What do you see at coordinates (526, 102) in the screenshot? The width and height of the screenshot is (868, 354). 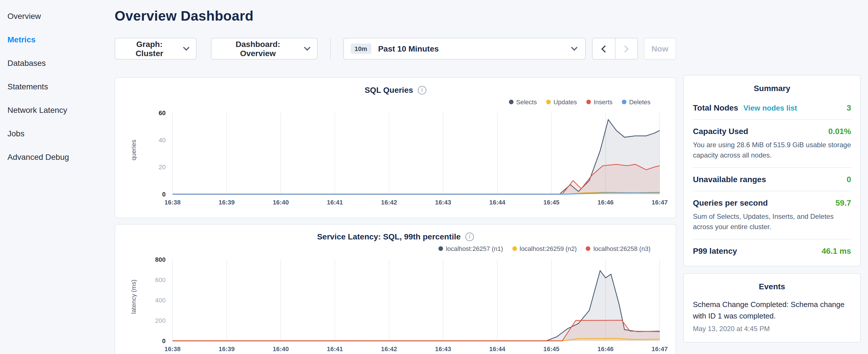 I see `legend-label: Selects` at bounding box center [526, 102].